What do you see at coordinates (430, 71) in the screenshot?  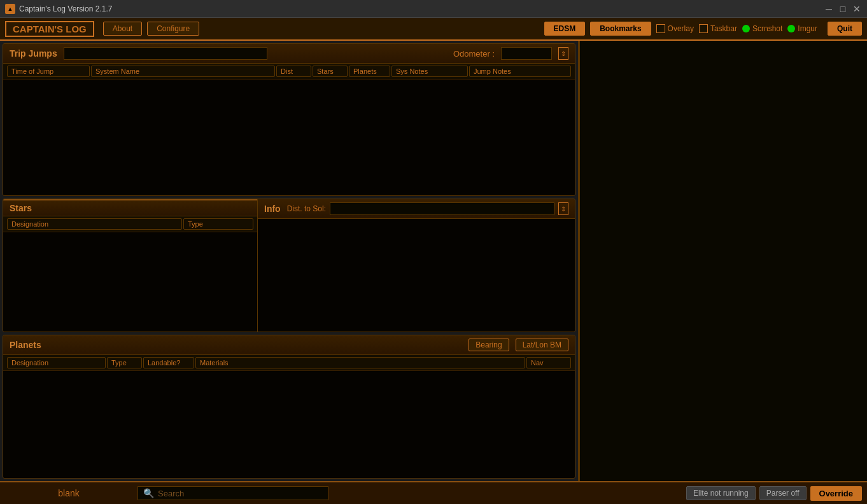 I see `col-sysnotes: Sys Notes` at bounding box center [430, 71].